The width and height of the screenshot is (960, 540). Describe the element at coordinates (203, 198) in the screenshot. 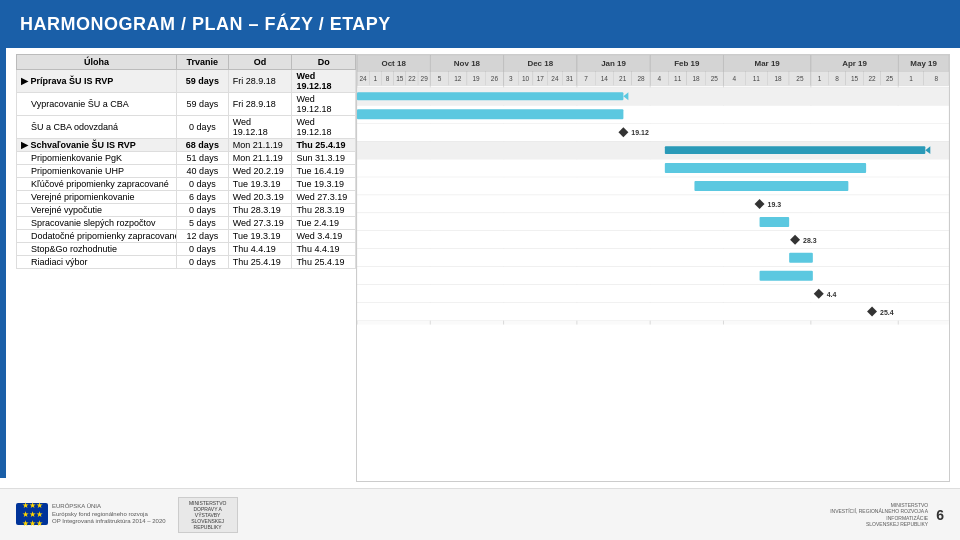

I see `task-duration: 6 days` at that location.